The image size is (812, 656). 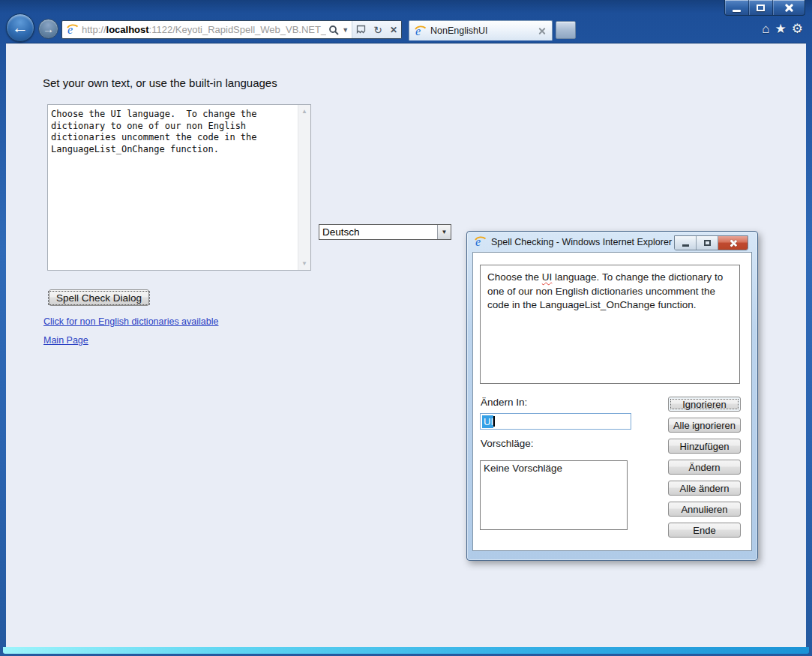 What do you see at coordinates (99, 298) in the screenshot?
I see `spell-check-dialog-button: Spell Check Dialog` at bounding box center [99, 298].